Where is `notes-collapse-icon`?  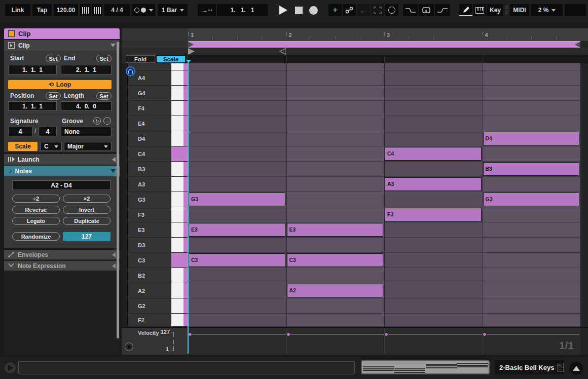
notes-collapse-icon is located at coordinates (113, 171).